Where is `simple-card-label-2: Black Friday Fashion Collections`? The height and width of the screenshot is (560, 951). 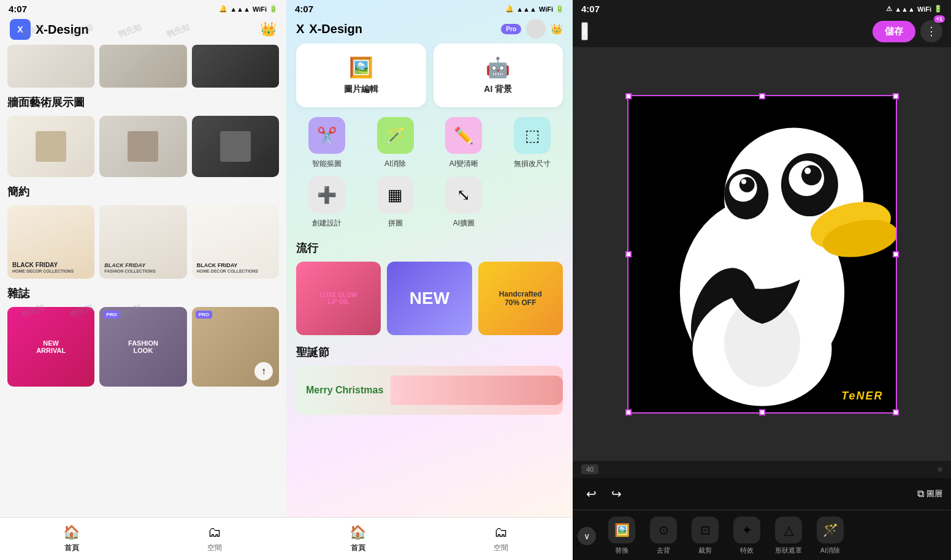
simple-card-label-2: Black Friday Fashion Collections is located at coordinates (143, 268).